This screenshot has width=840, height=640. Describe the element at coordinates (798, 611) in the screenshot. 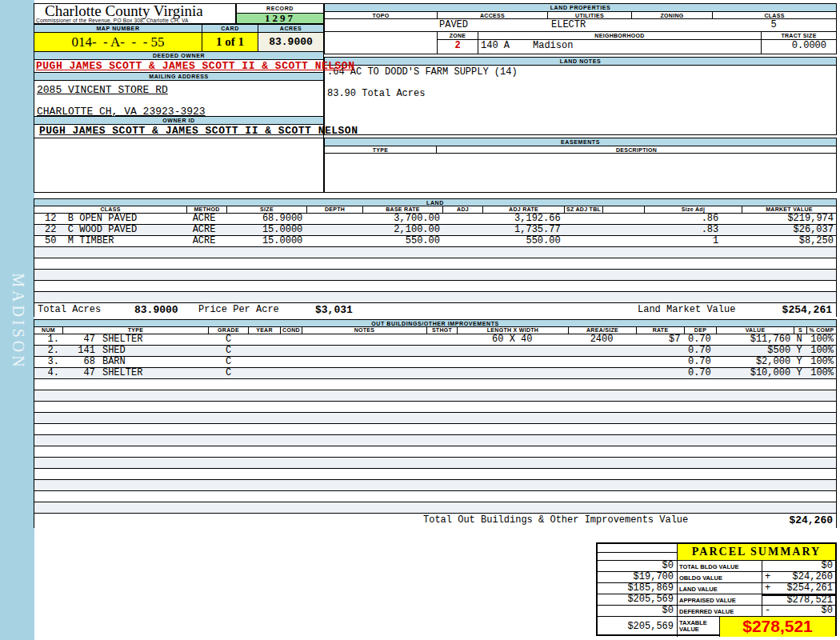

I see `ps-current-value: -$0` at that location.